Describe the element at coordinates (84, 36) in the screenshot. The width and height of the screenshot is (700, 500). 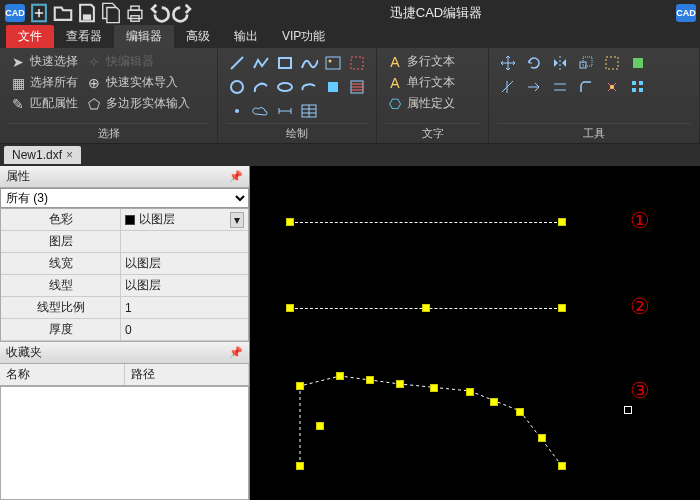
I see `tab-viewer: 查看器` at that location.